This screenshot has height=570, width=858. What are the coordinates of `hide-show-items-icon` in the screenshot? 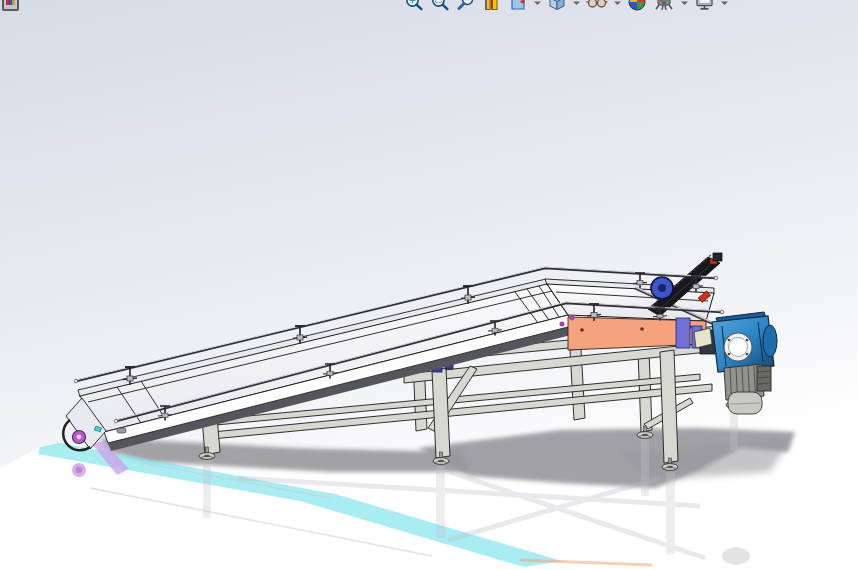 It's located at (597, 6).